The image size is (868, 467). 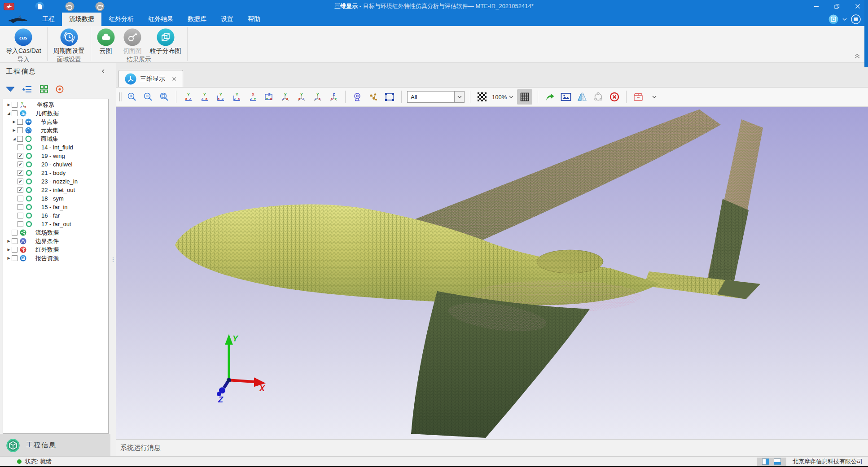 I want to click on tree-row: 流场数据, so click(x=56, y=232).